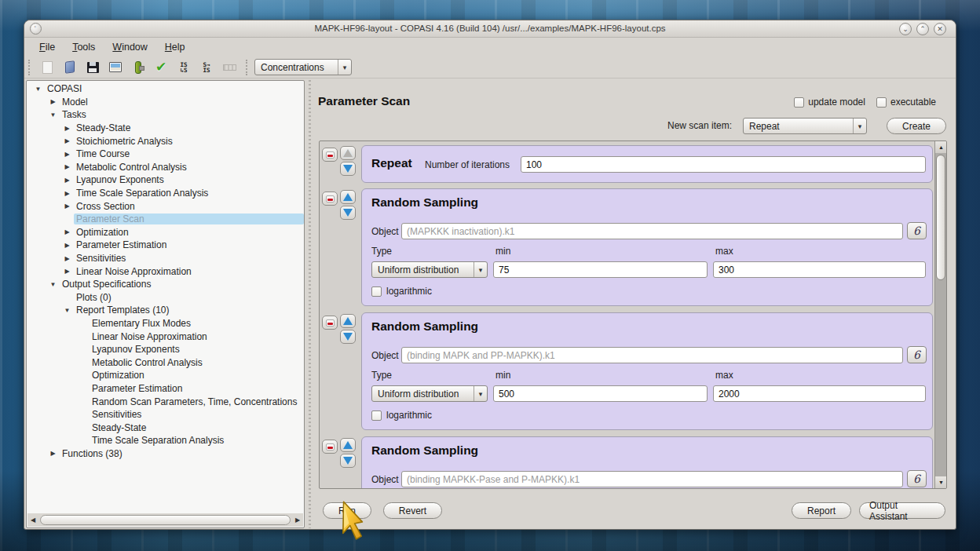  Describe the element at coordinates (165, 350) in the screenshot. I see `tree-item-lyapunov-exponents-report: Lyapunov Exponents` at that location.